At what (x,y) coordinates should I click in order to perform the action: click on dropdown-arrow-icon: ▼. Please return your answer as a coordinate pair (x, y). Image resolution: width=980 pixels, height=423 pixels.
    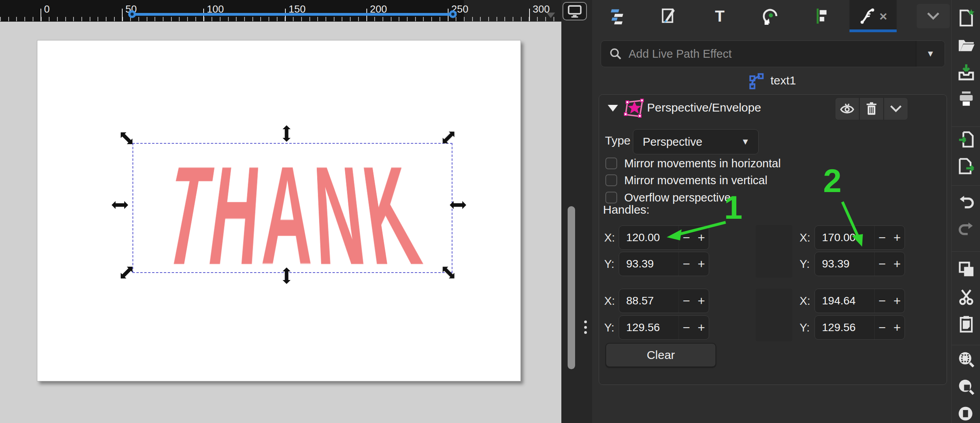
    Looking at the image, I should click on (745, 142).